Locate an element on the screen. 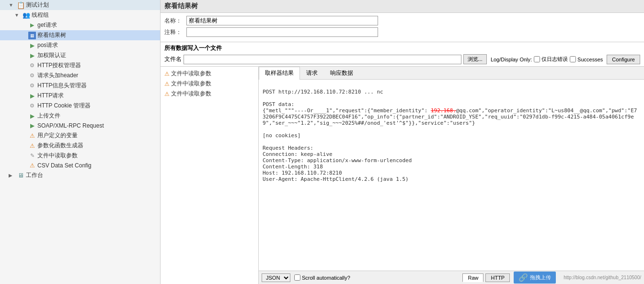 This screenshot has height=284, width=644. tree-item-pos: ▶ pos请求 is located at coordinates (80, 45).